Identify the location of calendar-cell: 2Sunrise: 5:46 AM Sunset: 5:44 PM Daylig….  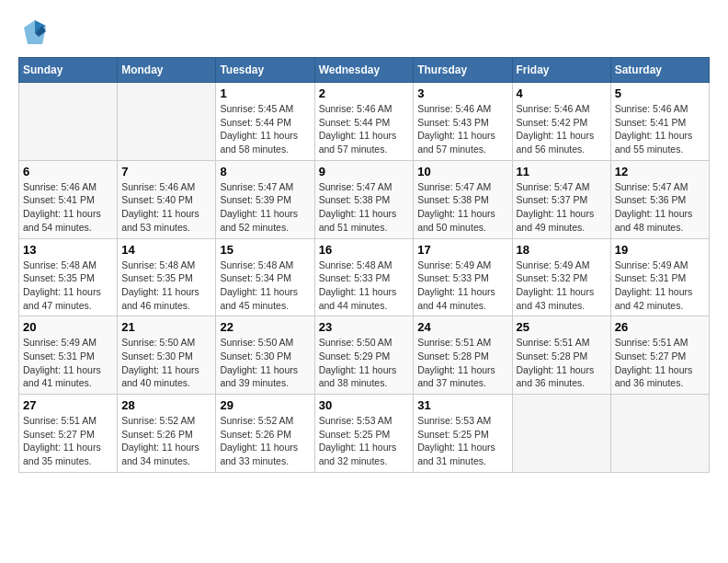
(364, 121).